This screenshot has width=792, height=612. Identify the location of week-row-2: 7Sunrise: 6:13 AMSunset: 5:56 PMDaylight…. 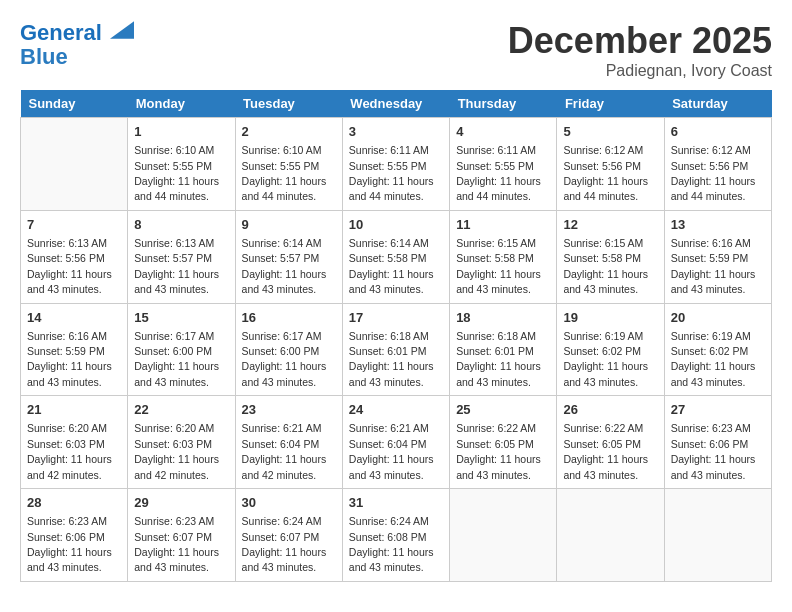
(396, 256).